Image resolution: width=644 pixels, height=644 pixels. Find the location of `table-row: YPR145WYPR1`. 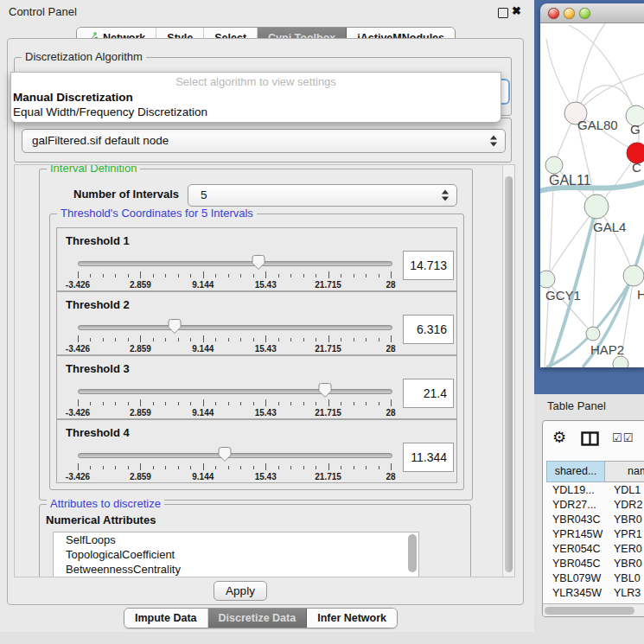

table-row: YPR145WYPR1 is located at coordinates (595, 534).